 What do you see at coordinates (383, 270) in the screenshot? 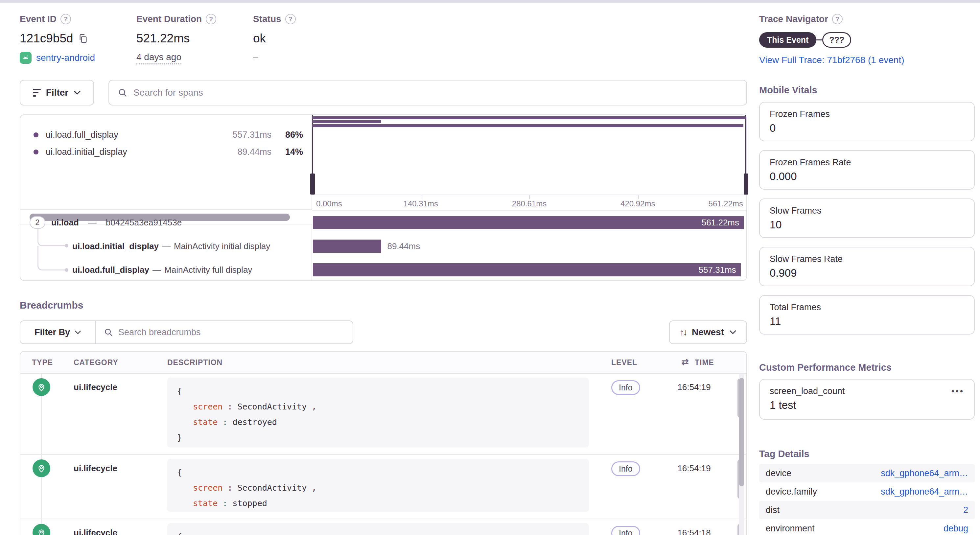
I see `span-row: ui.load.full_display—MainActivity full d…` at bounding box center [383, 270].